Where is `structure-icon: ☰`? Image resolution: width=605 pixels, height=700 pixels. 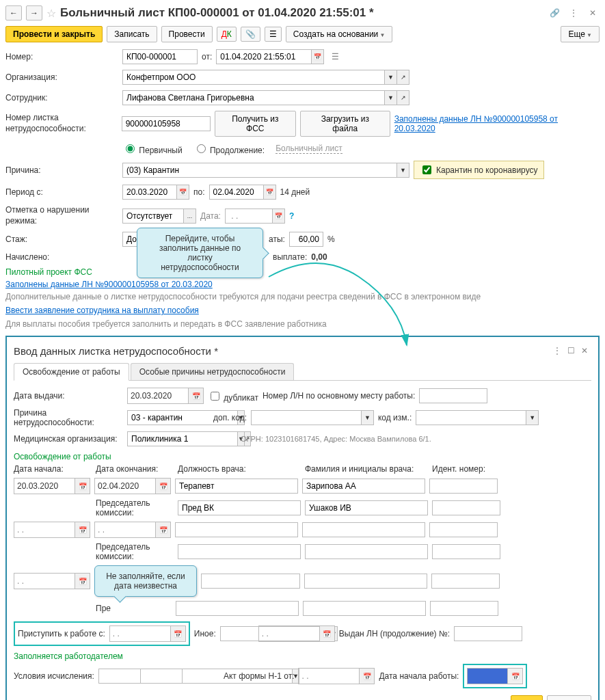 structure-icon: ☰ is located at coordinates (273, 34).